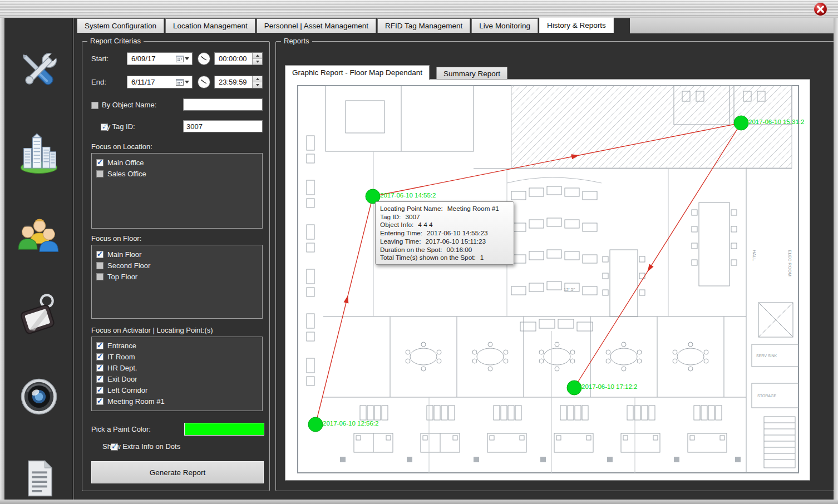  I want to click on list-item: Sales Office, so click(177, 174).